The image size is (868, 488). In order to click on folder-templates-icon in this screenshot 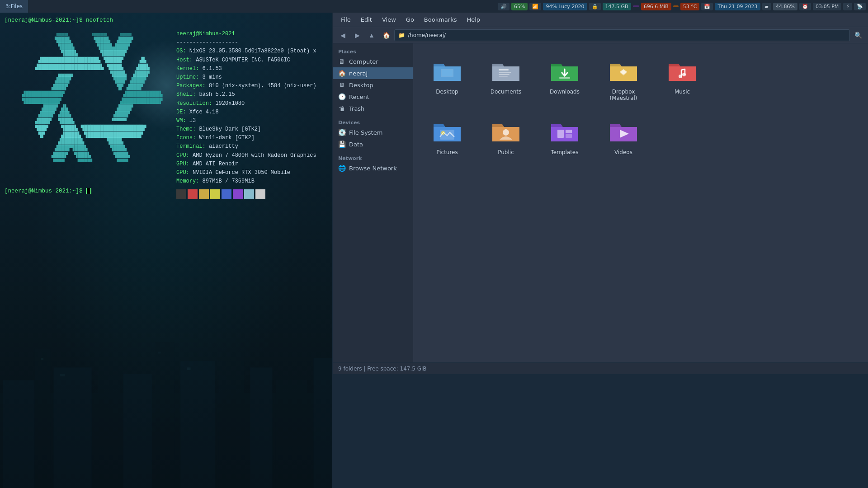, I will do `click(565, 132)`.